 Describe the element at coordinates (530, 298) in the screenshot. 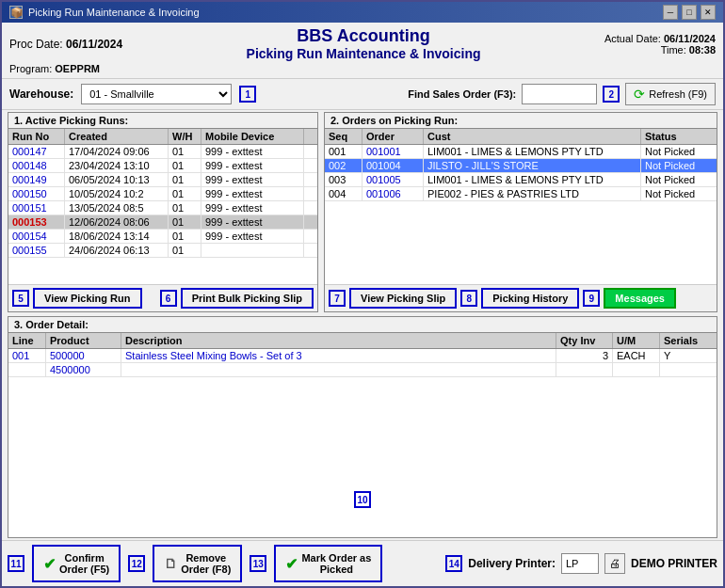

I see `picking-history-button: Picking History` at that location.